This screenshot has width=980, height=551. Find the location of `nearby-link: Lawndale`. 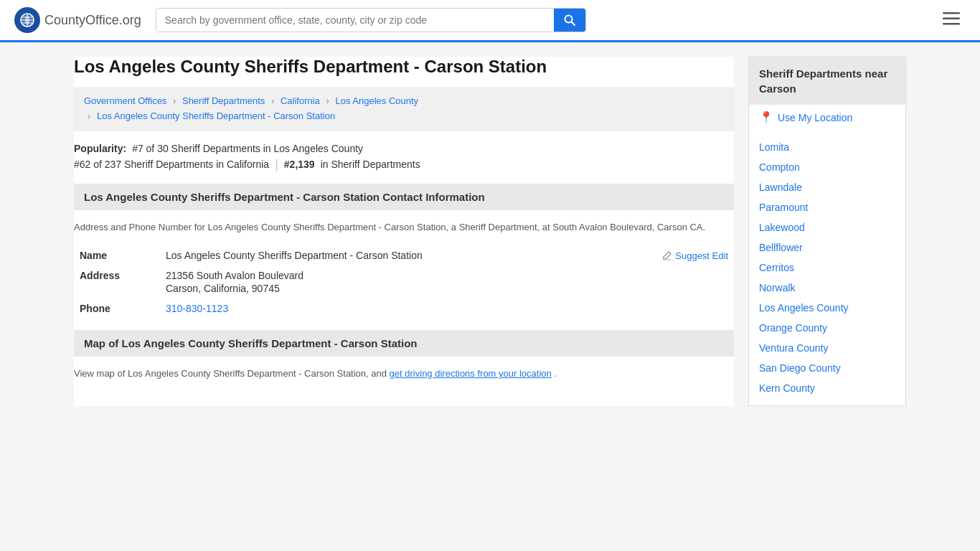

nearby-link: Lawndale is located at coordinates (781, 187).